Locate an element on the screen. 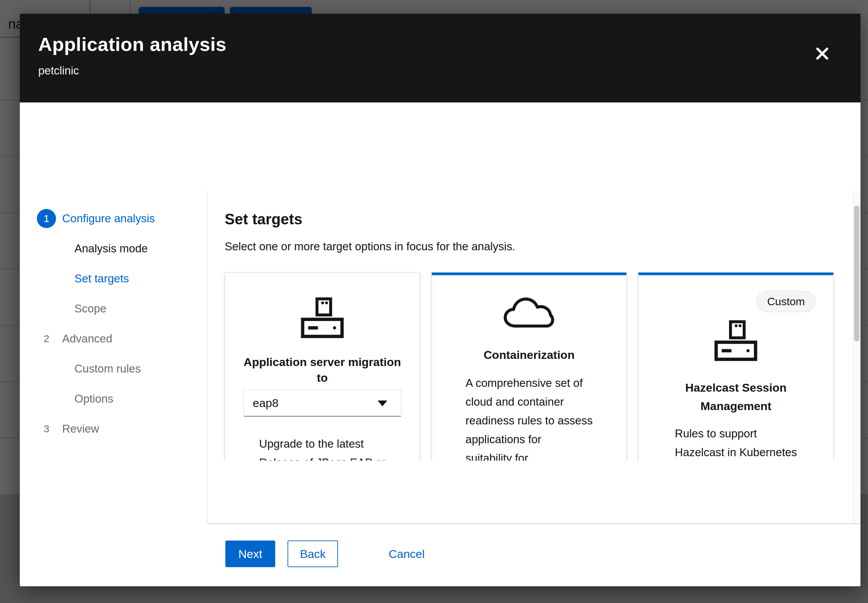 The width and height of the screenshot is (868, 603). back-button: Back is located at coordinates (313, 554).